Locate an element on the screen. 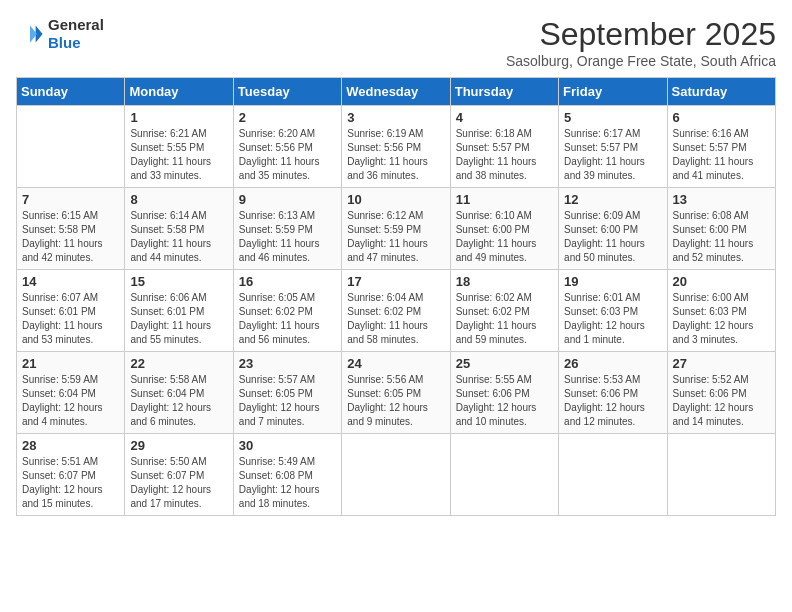 This screenshot has height=612, width=792. day-info: Sunrise: 6:12 AMSunset: 5:59 PMDaylight:… is located at coordinates (396, 237).